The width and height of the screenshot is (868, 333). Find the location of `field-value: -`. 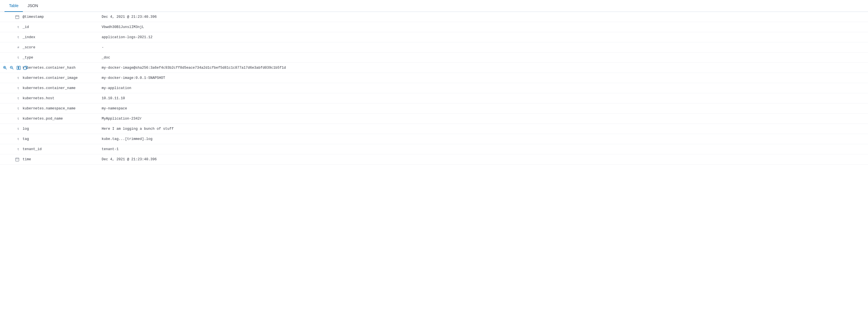

field-value: - is located at coordinates (485, 48).